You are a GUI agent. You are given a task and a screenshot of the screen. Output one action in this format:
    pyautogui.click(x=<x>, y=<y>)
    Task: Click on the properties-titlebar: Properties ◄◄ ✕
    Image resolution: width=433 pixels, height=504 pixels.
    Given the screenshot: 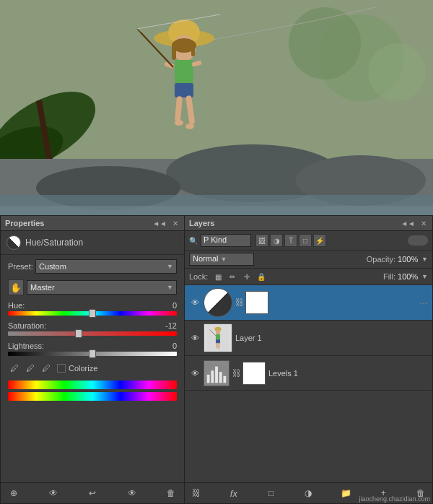 What is the action you would take?
    pyautogui.click(x=92, y=224)
    